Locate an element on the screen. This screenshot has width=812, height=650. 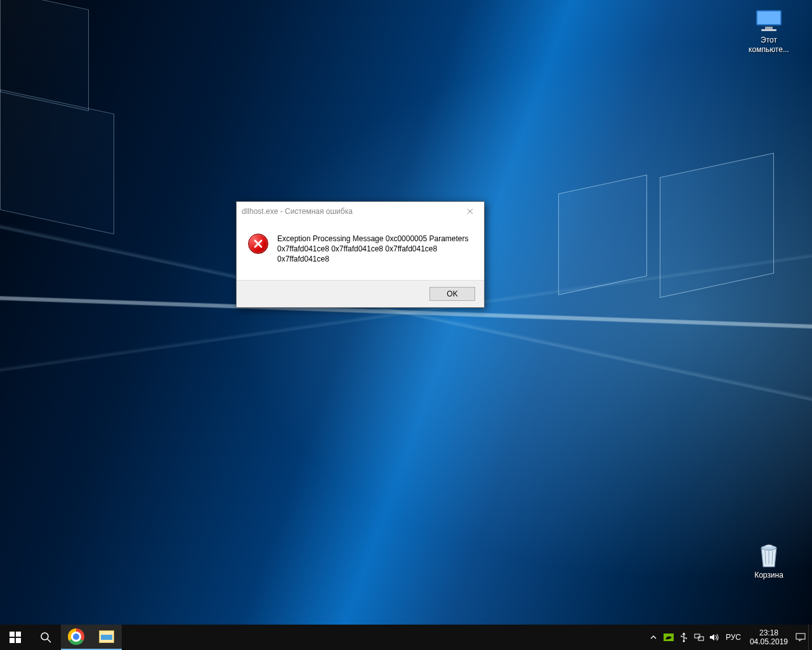
dialog-body: Exception Processing Message 0xc0000005 … is located at coordinates (360, 250).